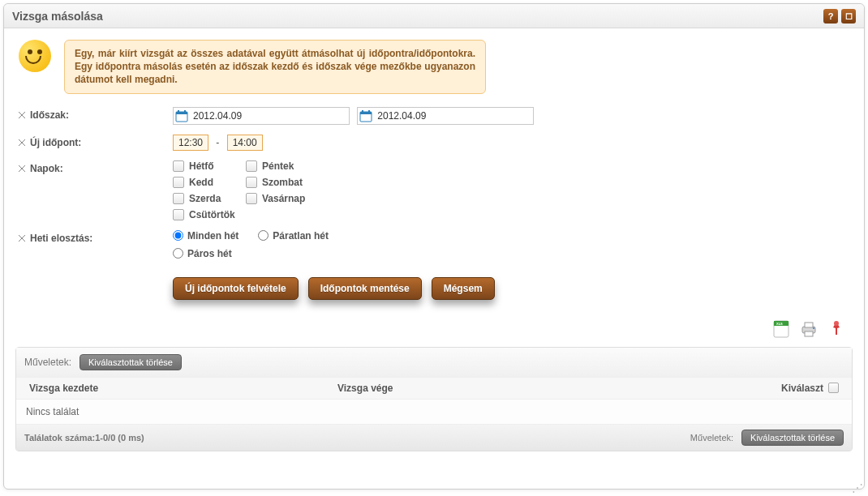 This screenshot has height=496, width=868. I want to click on period-end-input, so click(438, 116).